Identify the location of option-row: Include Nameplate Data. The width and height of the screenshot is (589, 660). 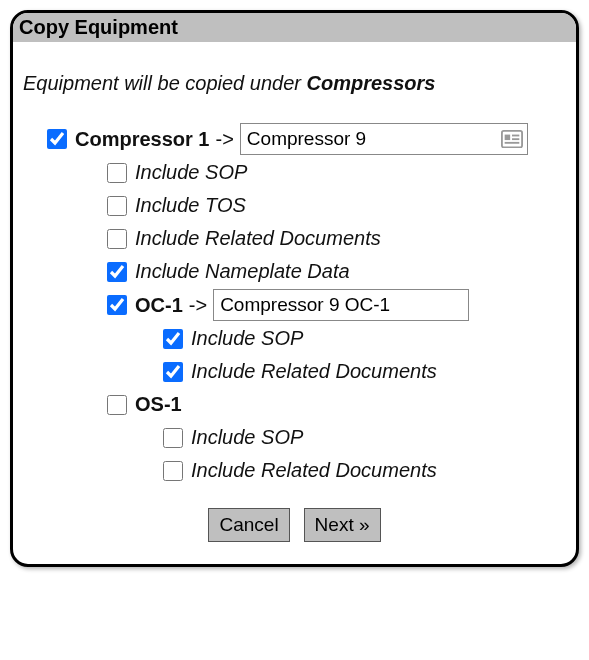
(336, 272).